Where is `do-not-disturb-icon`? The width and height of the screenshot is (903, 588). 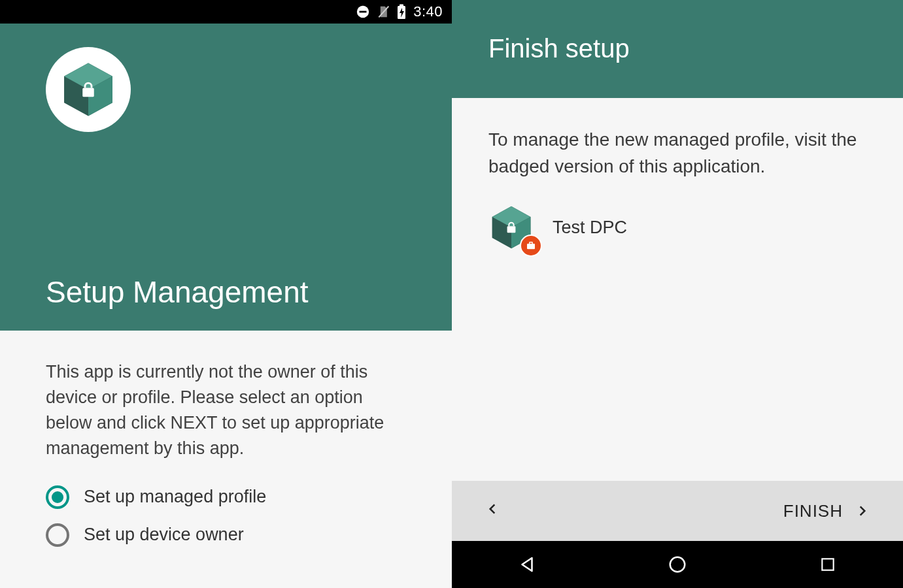
do-not-disturb-icon is located at coordinates (363, 12).